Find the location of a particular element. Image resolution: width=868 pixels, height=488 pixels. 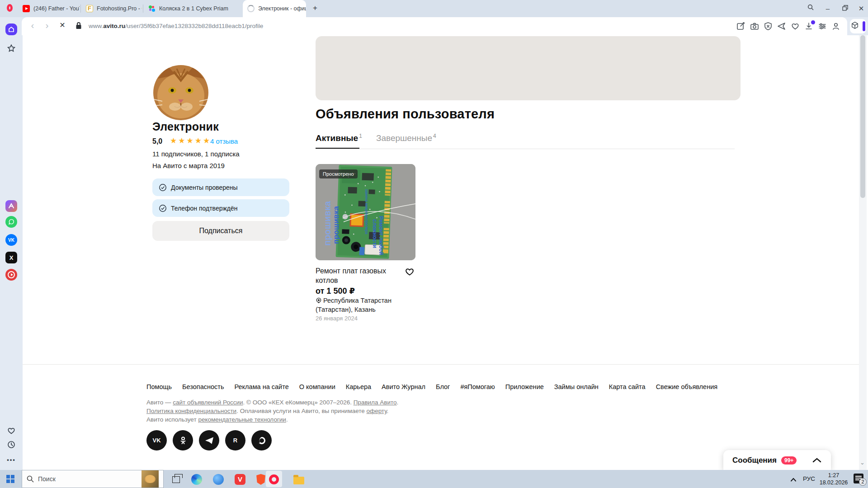

footer-legal: Авито — сайт объявлений России. © ООО «К… is located at coordinates (273, 411).